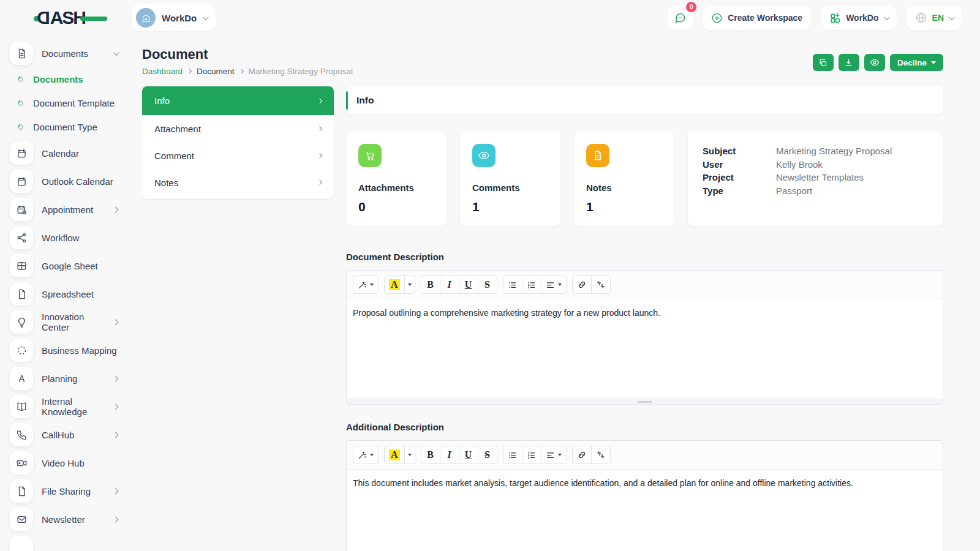 This screenshot has height=551, width=980. I want to click on tab-attachment: Attachment, so click(238, 129).